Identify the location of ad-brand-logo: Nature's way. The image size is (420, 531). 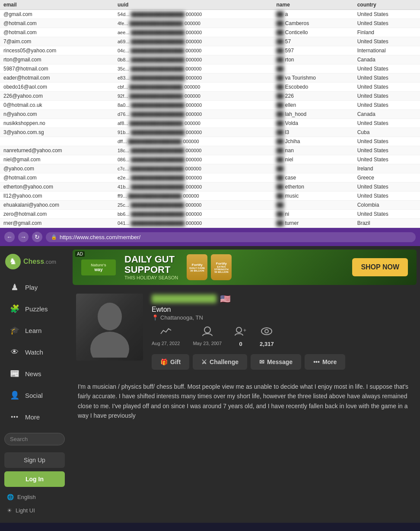
(99, 267).